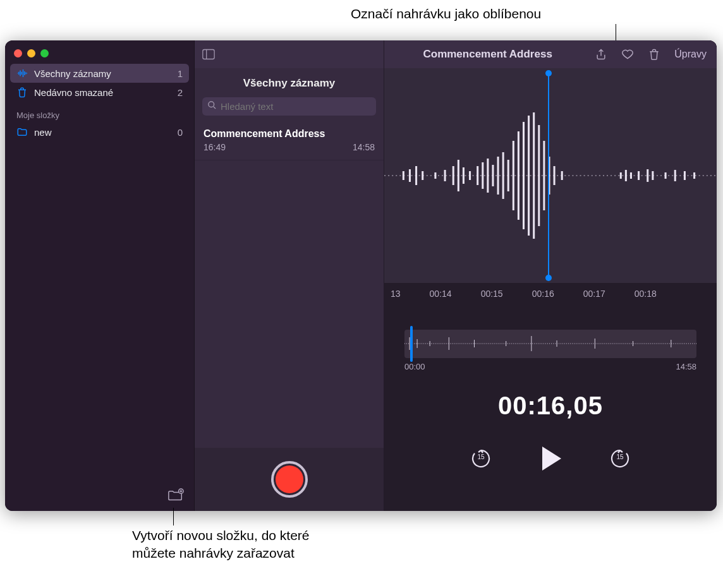  What do you see at coordinates (289, 141) in the screenshot?
I see `recording-list-item: Commencement Address 16:49 14:58` at bounding box center [289, 141].